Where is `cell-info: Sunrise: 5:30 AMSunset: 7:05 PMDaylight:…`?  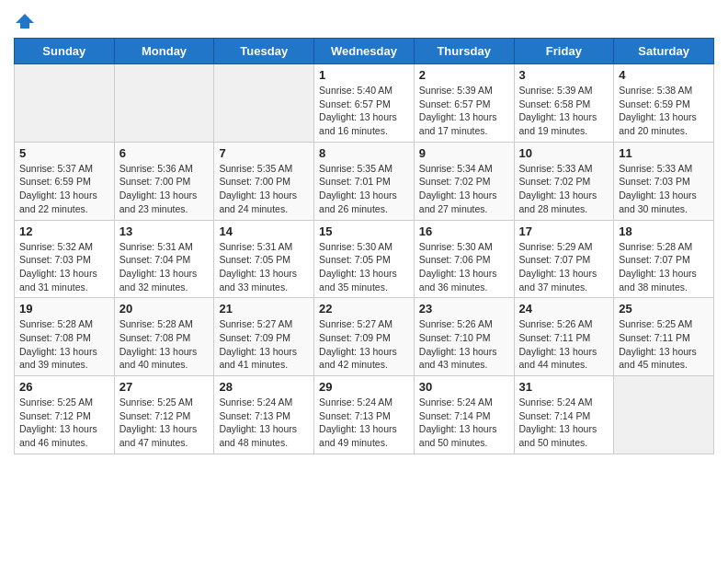
cell-info: Sunrise: 5:30 AMSunset: 7:05 PMDaylight:… is located at coordinates (364, 267).